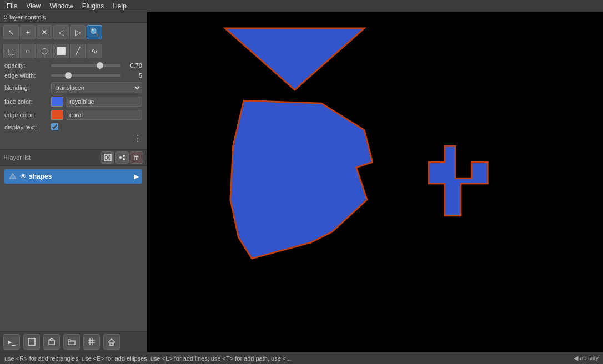 The width and height of the screenshot is (603, 364). What do you see at coordinates (73, 65) in the screenshot?
I see `opacity-row: opacity: 0.70` at bounding box center [73, 65].